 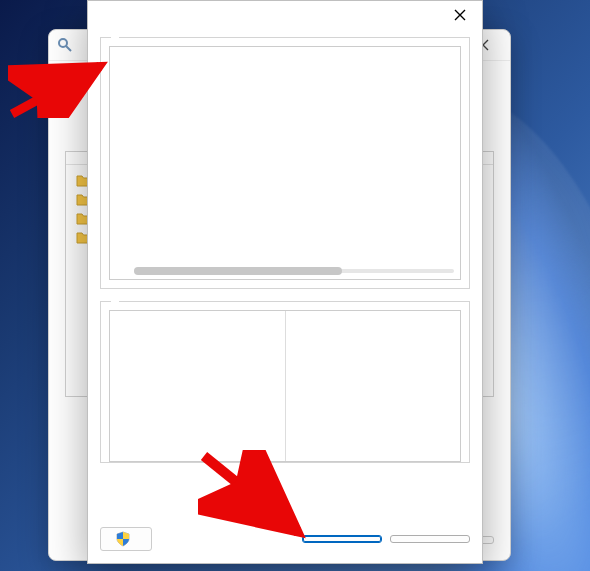 What do you see at coordinates (430, 539) in the screenshot?
I see `cancel-button` at bounding box center [430, 539].